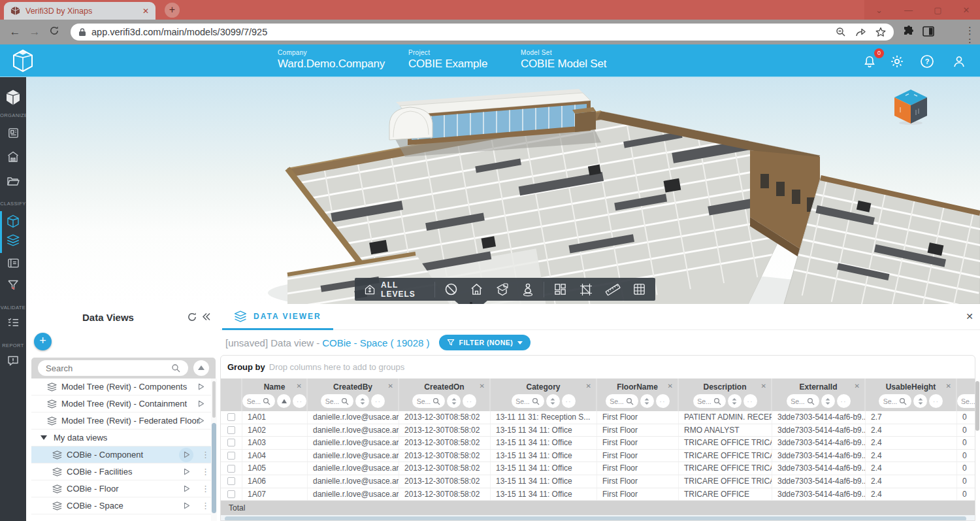 Image resolution: width=980 pixels, height=521 pixels. Describe the element at coordinates (445, 395) in the screenshot. I see `column-header-createdon: CreatedOn✕Se...··` at that location.